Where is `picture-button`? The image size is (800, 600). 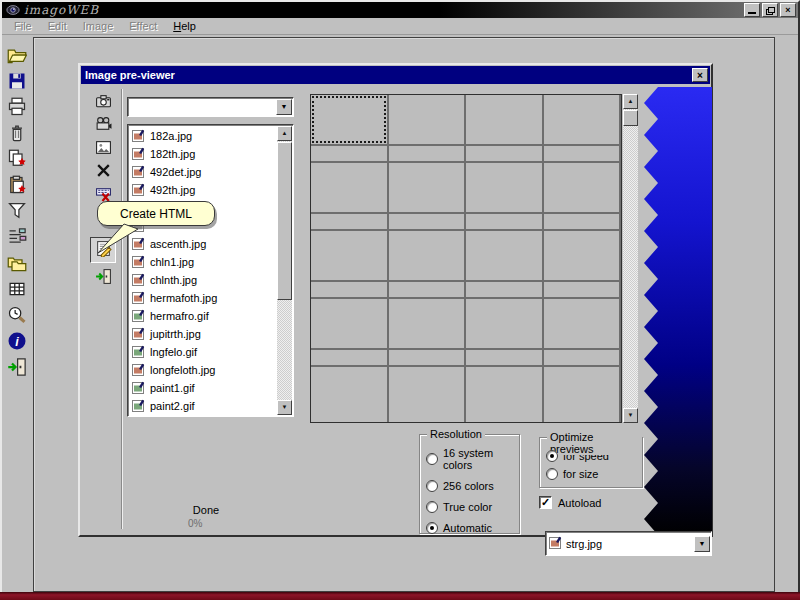
picture-button is located at coordinates (103, 149).